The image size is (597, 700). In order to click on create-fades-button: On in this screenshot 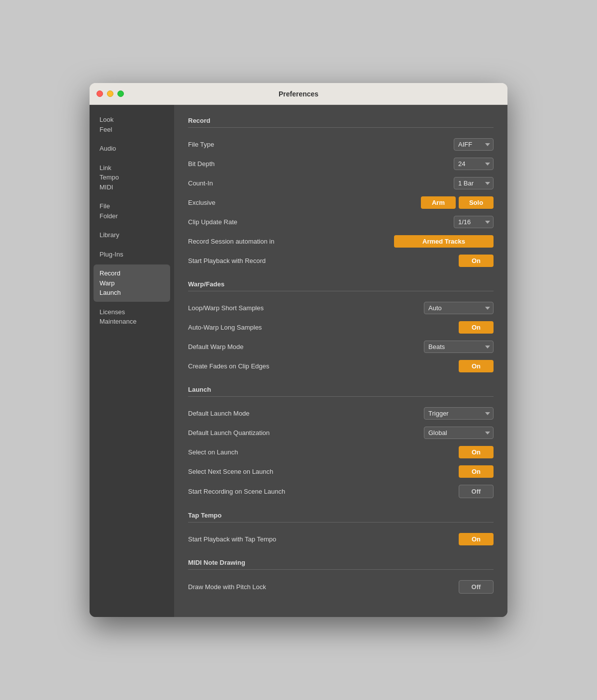, I will do `click(476, 366)`.